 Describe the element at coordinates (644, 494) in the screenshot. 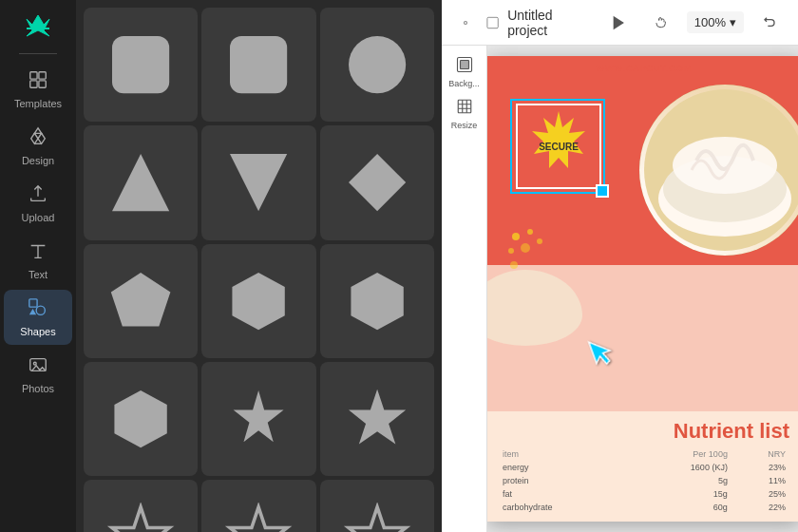

I see `table-row: fat 15g 25%` at that location.